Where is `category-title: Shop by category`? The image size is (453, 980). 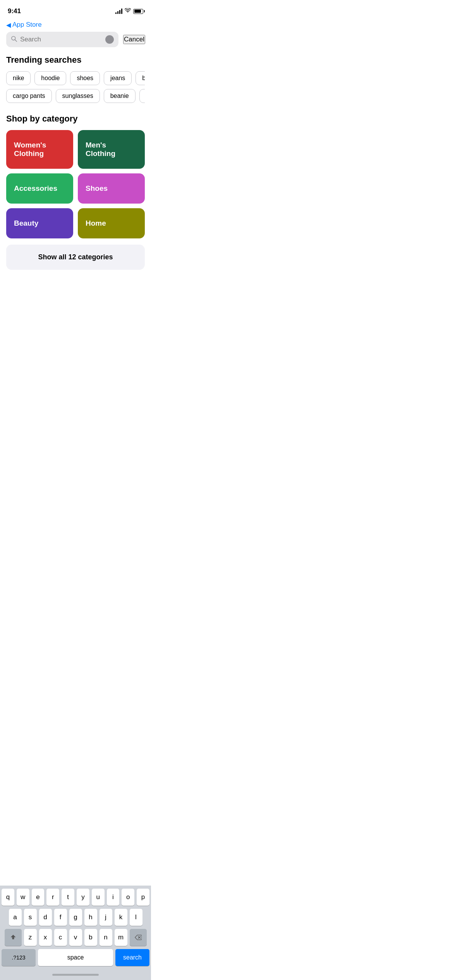 category-title: Shop by category is located at coordinates (76, 119).